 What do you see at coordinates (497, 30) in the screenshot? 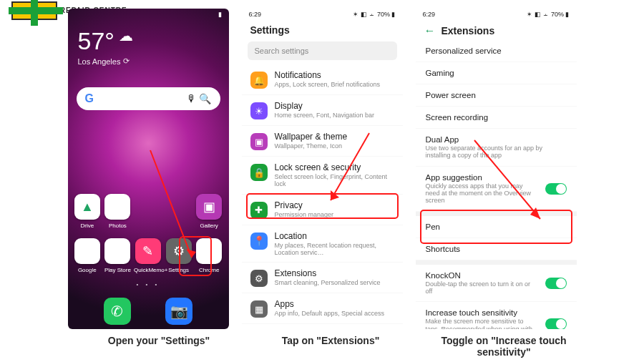
I see `extensions-header: ← Extensions` at bounding box center [497, 30].